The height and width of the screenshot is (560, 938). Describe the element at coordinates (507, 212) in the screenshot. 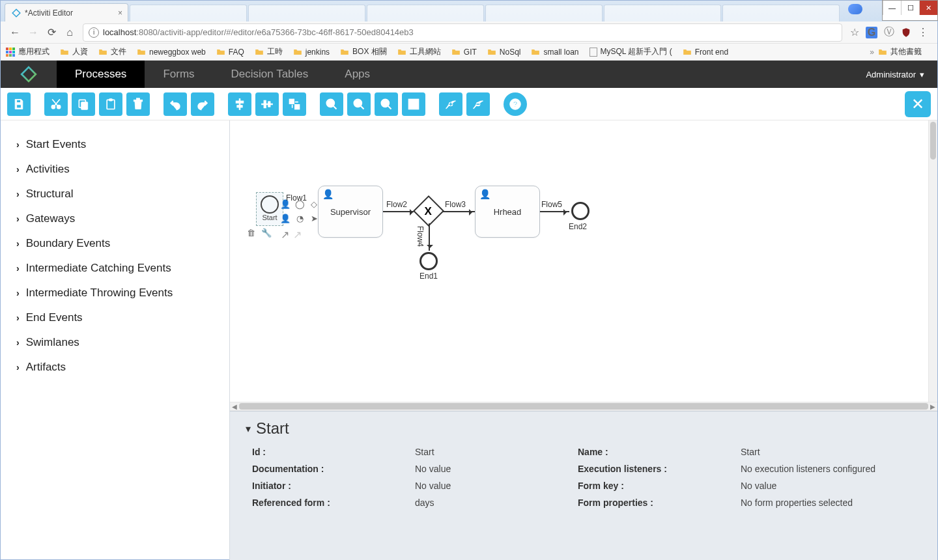

I see `task-hrhead: 👤 Hrhead` at that location.